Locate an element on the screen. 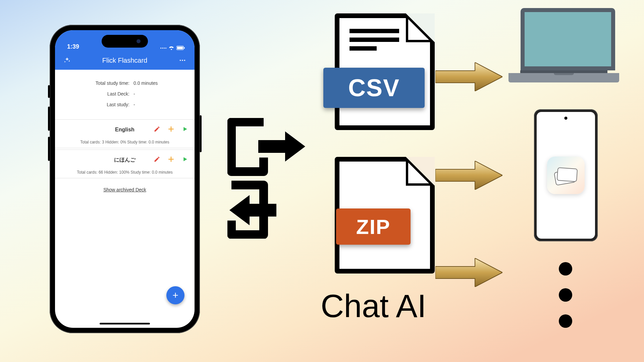  phone-notch is located at coordinates (125, 41).